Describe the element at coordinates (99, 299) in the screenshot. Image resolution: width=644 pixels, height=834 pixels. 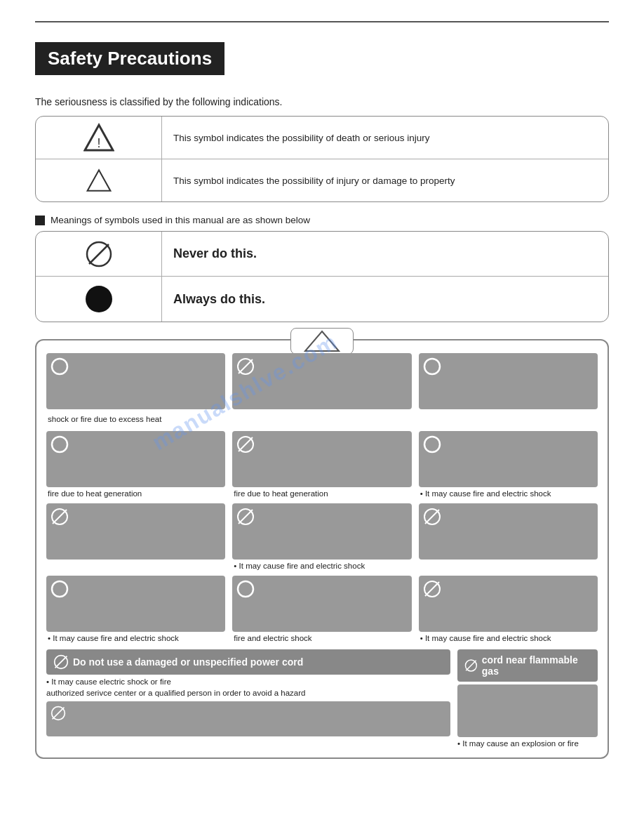
I see `black-circle-icon` at that location.